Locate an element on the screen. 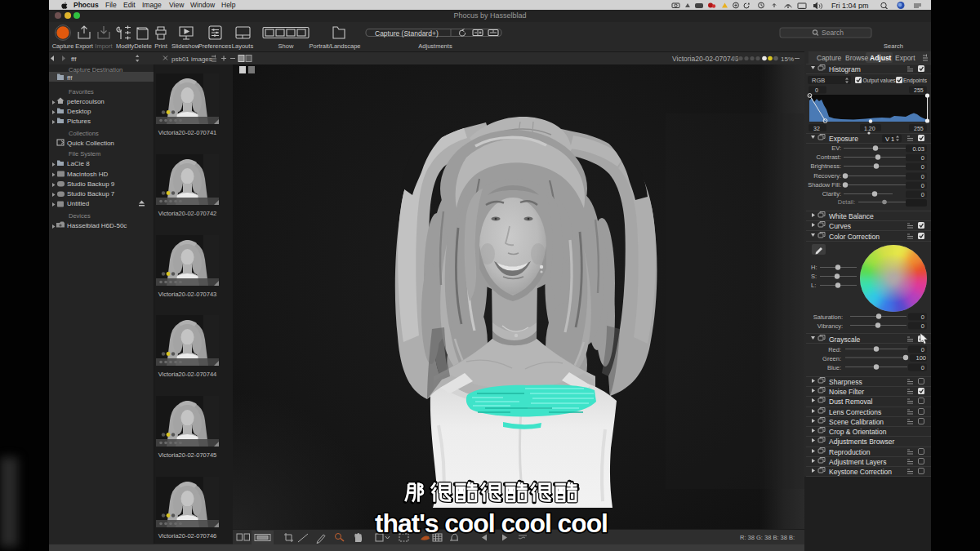 The width and height of the screenshot is (980, 551). svg-text: Endpoints is located at coordinates (915, 81).